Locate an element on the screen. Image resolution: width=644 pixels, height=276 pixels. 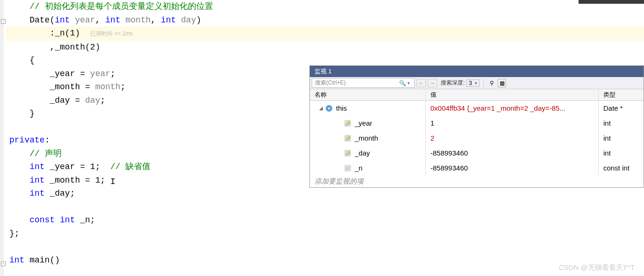
code-line: Date(int year, int month, int day) is located at coordinates (325, 21).